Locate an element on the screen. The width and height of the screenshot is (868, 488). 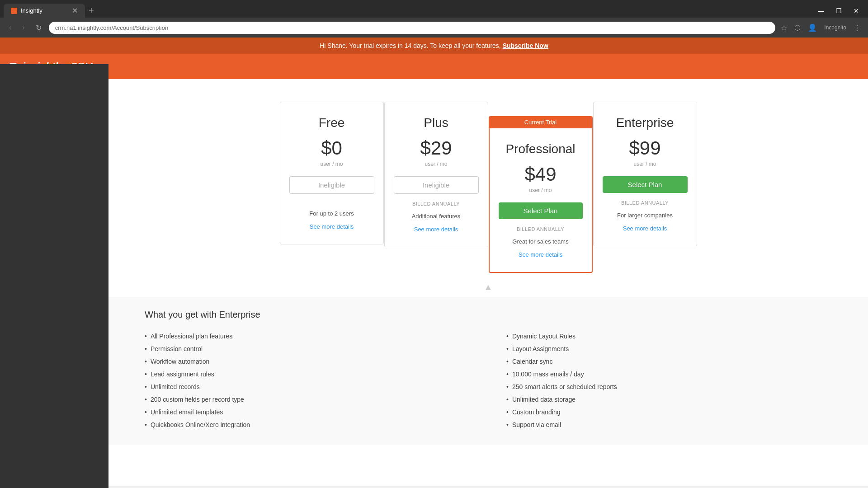
plan-card-professional-outer: Current Trial Professional $49 user / mo… is located at coordinates (541, 187).